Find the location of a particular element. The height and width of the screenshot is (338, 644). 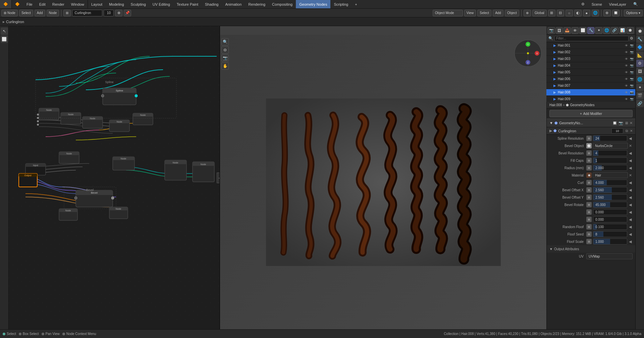

workspace-geometry-nodes: Geometry Nodes is located at coordinates (313, 4).